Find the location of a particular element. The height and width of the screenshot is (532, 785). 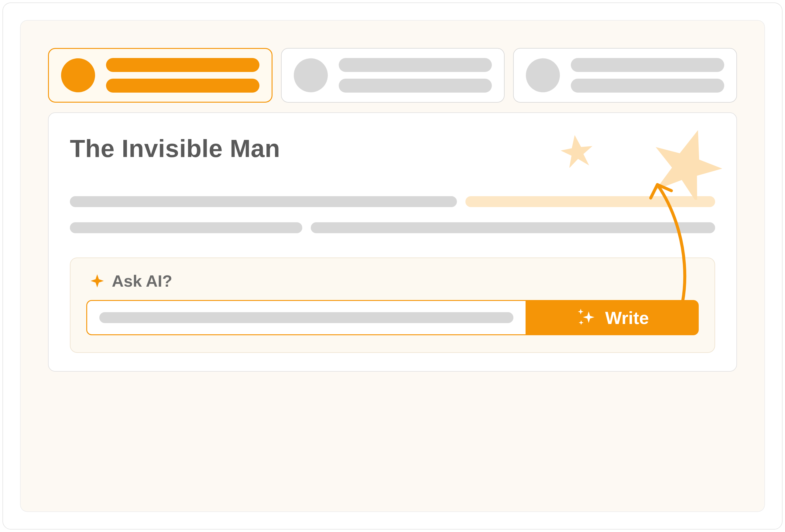

sparkle-icon is located at coordinates (97, 281).